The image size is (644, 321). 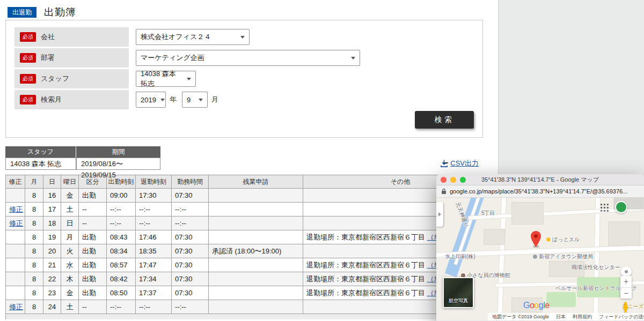 What do you see at coordinates (121, 279) in the screenshot?
I see `cell-clock-in: 08:42` at bounding box center [121, 279].